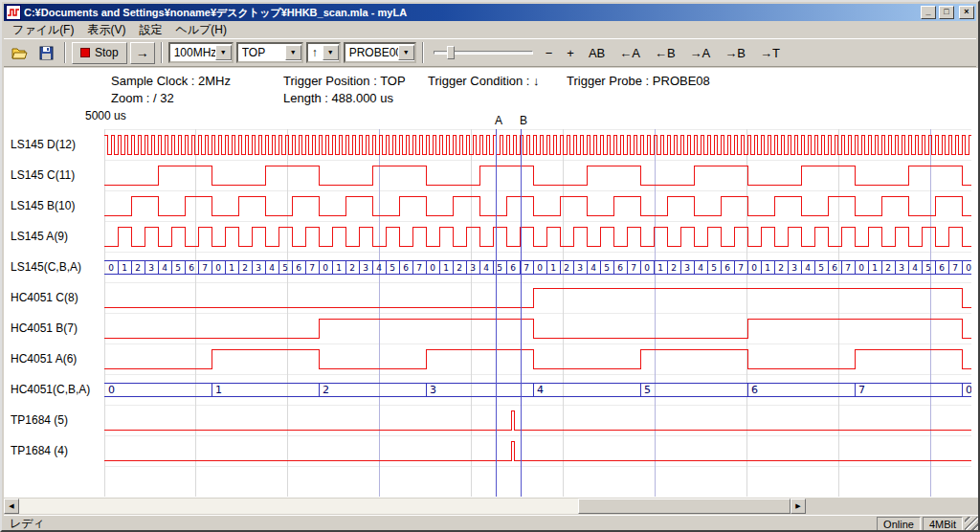 The height and width of the screenshot is (532, 980). What do you see at coordinates (798, 506) in the screenshot?
I see `scroll-right-icon: ▶` at bounding box center [798, 506].